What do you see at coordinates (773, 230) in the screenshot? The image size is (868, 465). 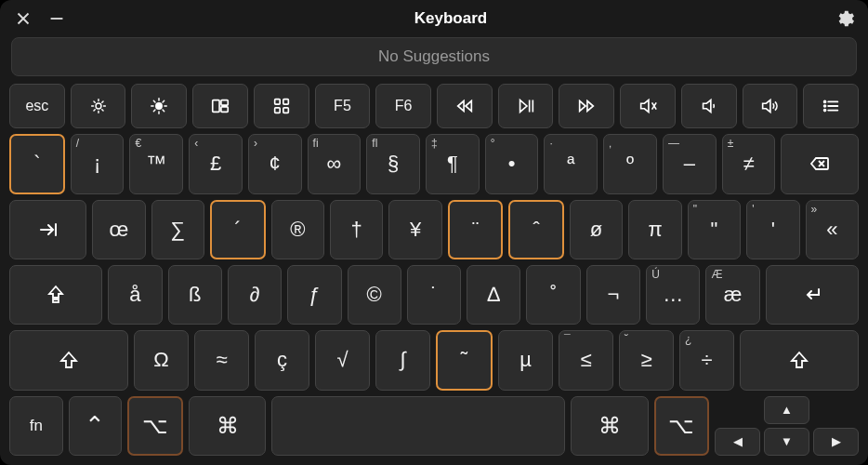 I see `key-bracket-right: ''` at bounding box center [773, 230].